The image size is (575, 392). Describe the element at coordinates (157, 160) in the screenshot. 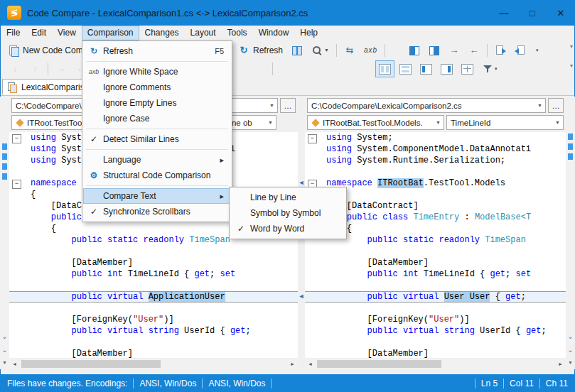

I see `menu-item-language: Language▸` at that location.